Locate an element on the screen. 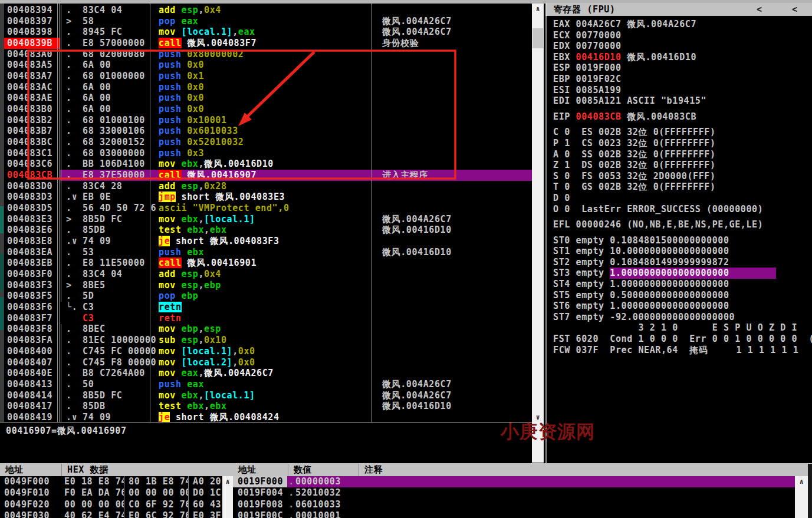 Image resolution: width=812 pixels, height=518 pixels. address-cell: 004083F5 is located at coordinates (32, 296).